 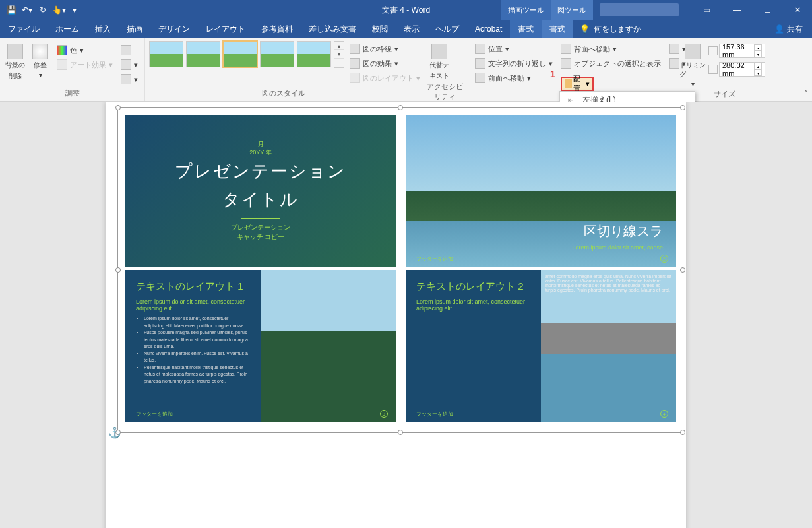 I want to click on handle-s, so click(x=400, y=432).